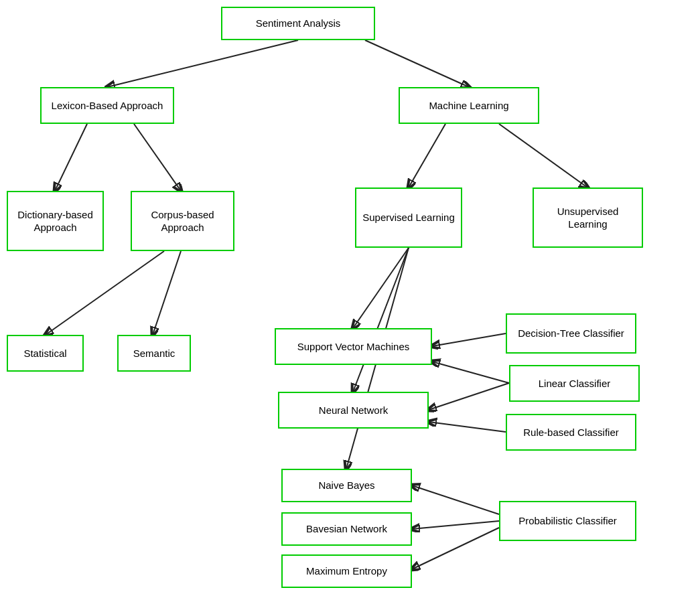 The width and height of the screenshot is (700, 600). I want to click on node-machine-learning: Machine Learning, so click(469, 106).